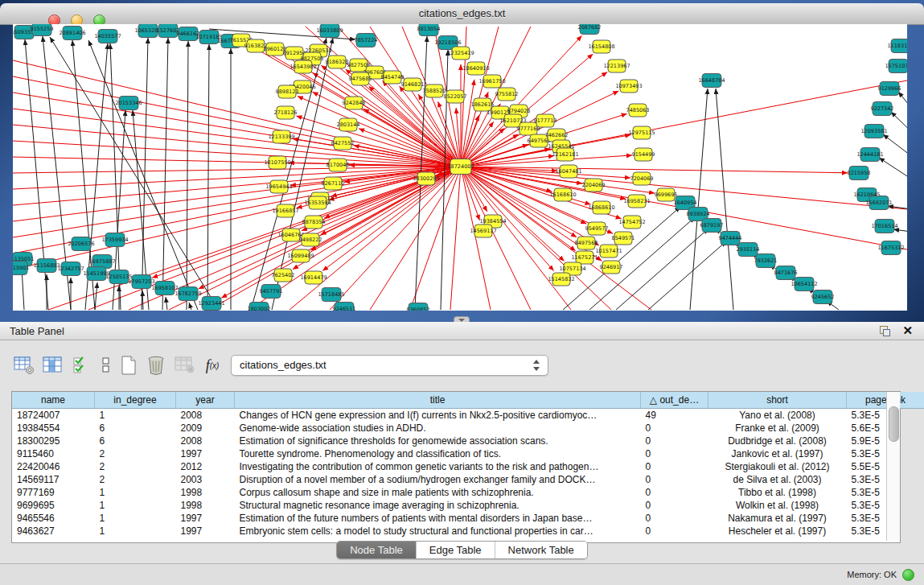 The image size is (924, 585). What do you see at coordinates (468, 415) in the screenshot?
I see `table-row: 1872400712008Changes of HCN gene express…` at bounding box center [468, 415].